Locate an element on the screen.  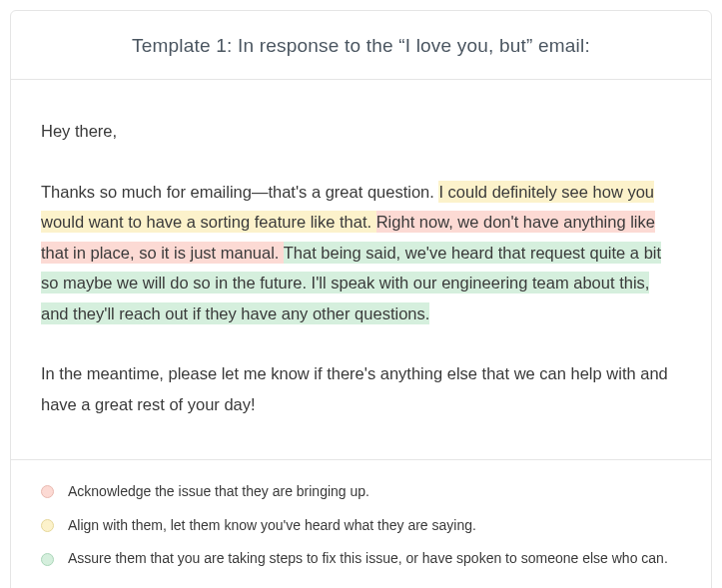
legend-dot-red is located at coordinates (48, 491).